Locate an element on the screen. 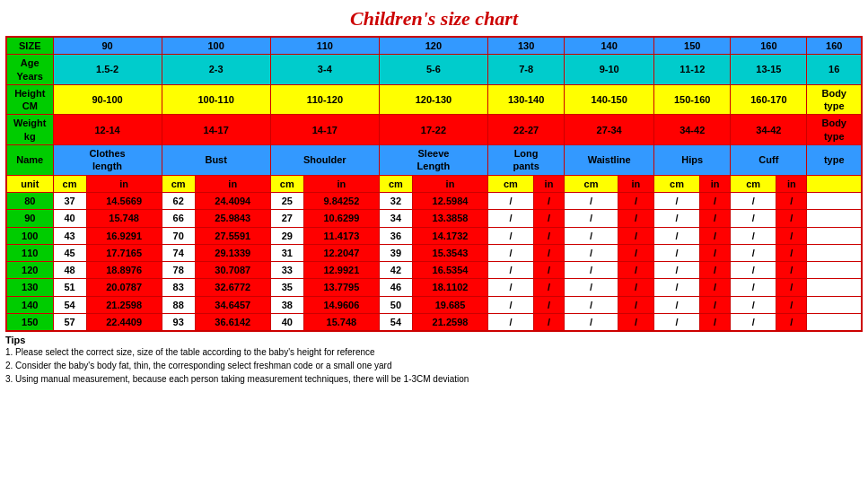 This screenshot has height=479, width=868. table-row: 130 51 20.0787 83 32.6772 35 13.7795 46 … is located at coordinates (434, 287).